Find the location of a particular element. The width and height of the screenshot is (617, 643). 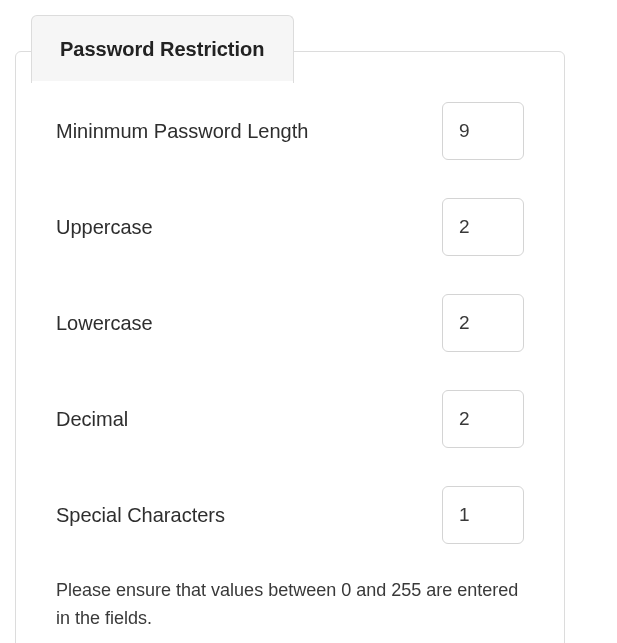

field-row-decimal: Decimal is located at coordinates (290, 419).